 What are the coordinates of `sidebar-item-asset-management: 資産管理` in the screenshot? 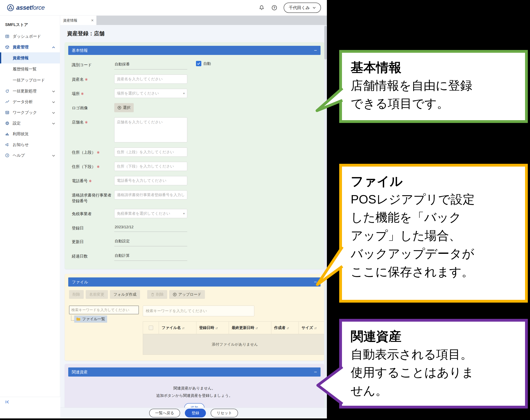 It's located at (30, 47).